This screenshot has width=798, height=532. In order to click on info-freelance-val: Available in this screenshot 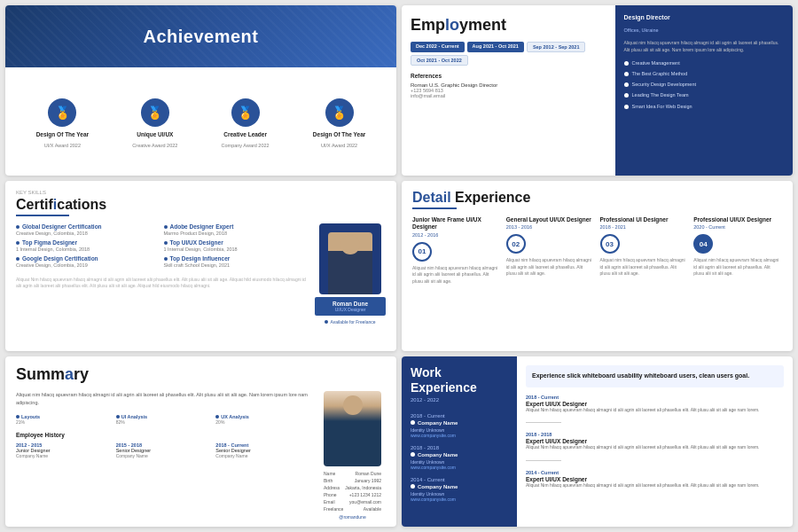, I will do `click(372, 509)`.